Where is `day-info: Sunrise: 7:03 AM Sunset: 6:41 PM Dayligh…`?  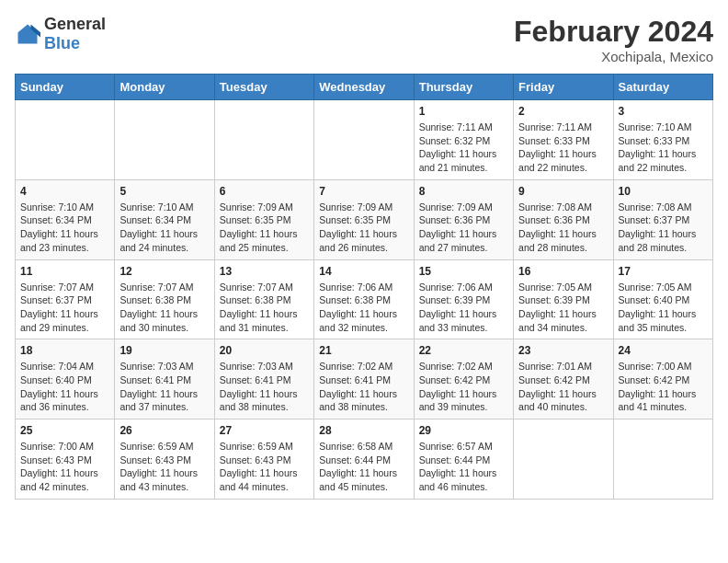 day-info: Sunrise: 7:03 AM Sunset: 6:41 PM Dayligh… is located at coordinates (265, 386).